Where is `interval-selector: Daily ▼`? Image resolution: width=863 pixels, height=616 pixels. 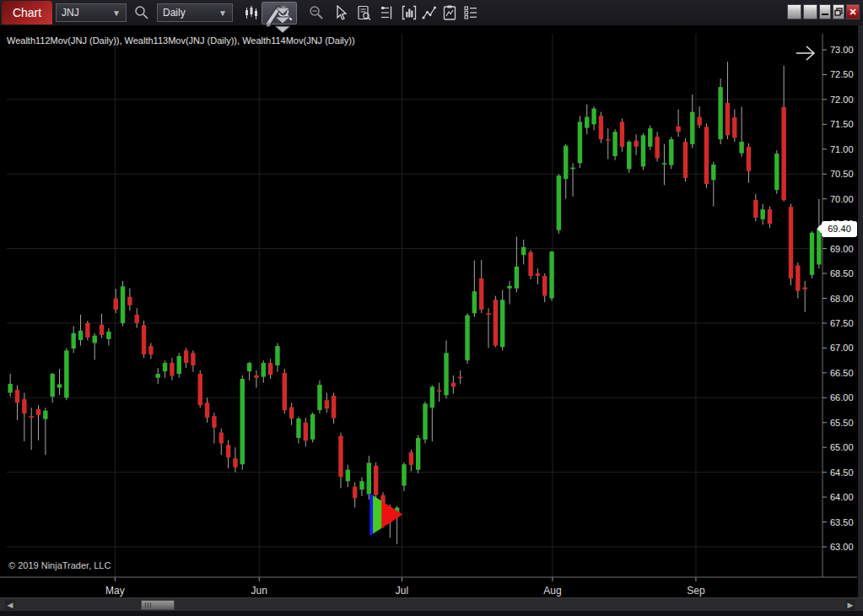 interval-selector: Daily ▼ is located at coordinates (195, 13).